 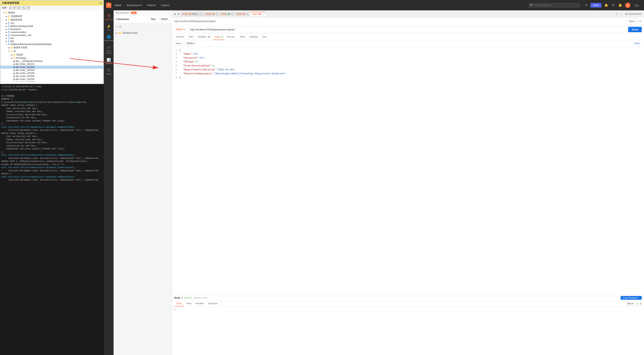 I want to click on collection-postman-echo: ▶ 📁 Postman Echo, so click(x=143, y=33).